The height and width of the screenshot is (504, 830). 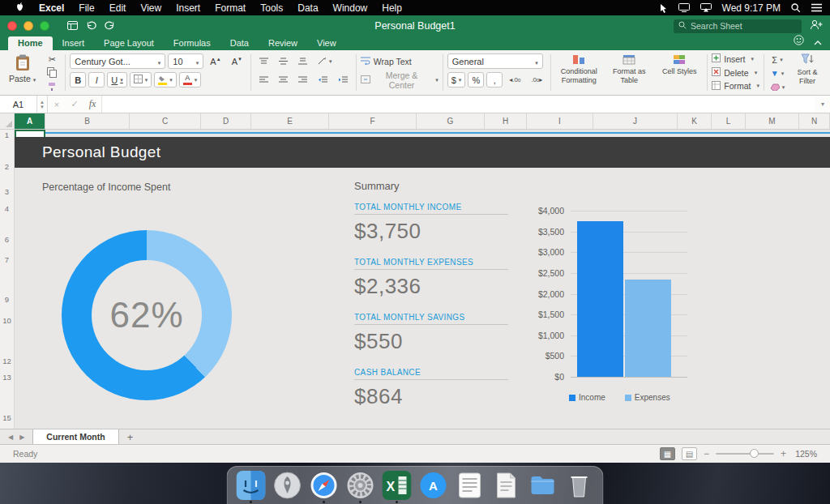 I want to click on align-middle-button, so click(x=284, y=62).